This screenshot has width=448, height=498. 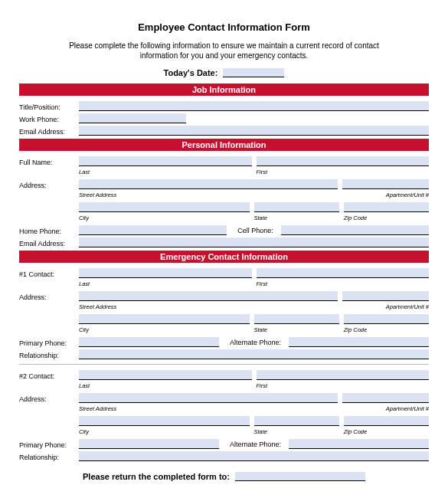 I want to click on c1-city-input, so click(x=164, y=319).